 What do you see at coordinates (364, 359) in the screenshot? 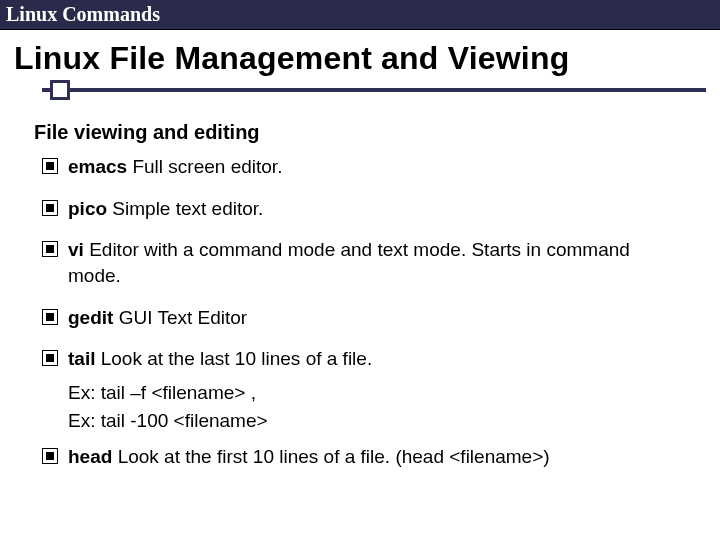
I see `list-item: tail Look at the last 10 lines of a file…` at bounding box center [364, 359].